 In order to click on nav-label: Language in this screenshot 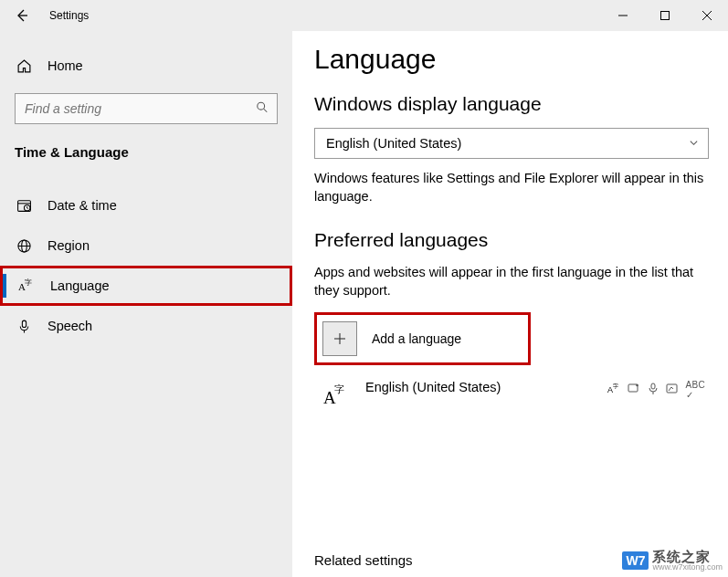, I will do `click(80, 286)`.